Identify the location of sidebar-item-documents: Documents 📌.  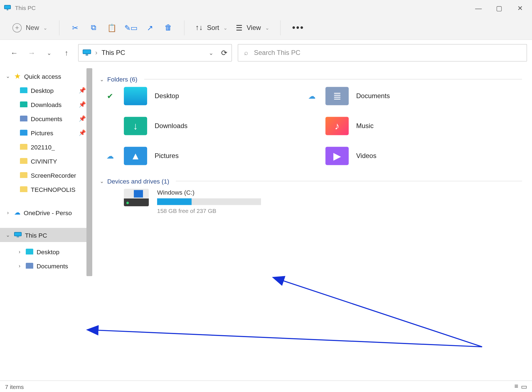
(46, 119).